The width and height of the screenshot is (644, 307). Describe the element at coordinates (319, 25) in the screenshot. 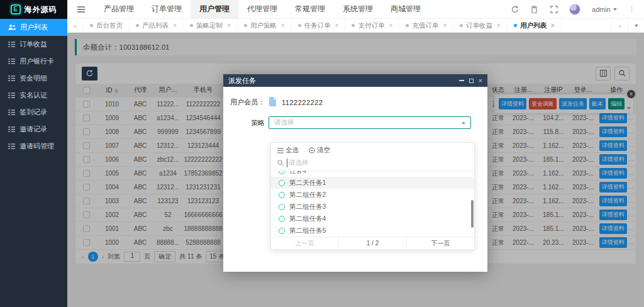

I see `tab-任务订单: 任务订单×` at that location.